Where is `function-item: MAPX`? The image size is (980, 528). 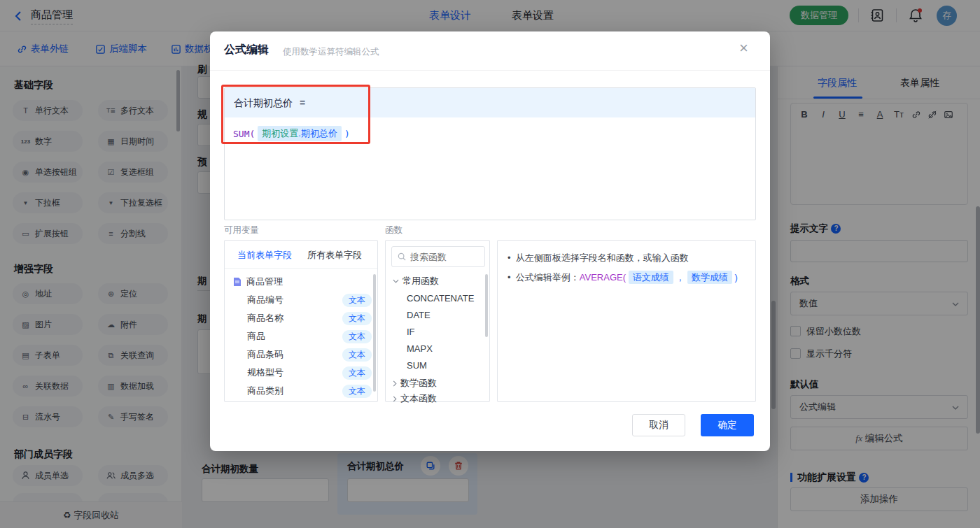
function-item: MAPX is located at coordinates (420, 348).